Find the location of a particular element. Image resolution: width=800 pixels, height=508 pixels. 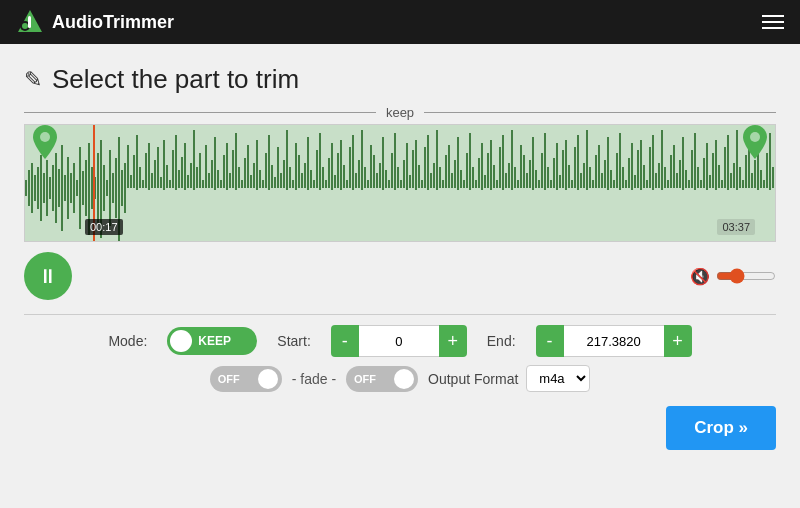

start-decrement-button: - is located at coordinates (345, 341).